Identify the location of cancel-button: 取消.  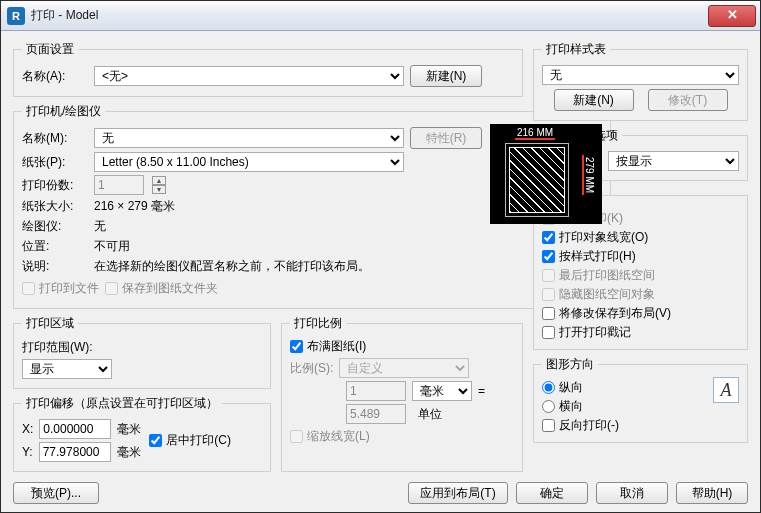
(632, 493).